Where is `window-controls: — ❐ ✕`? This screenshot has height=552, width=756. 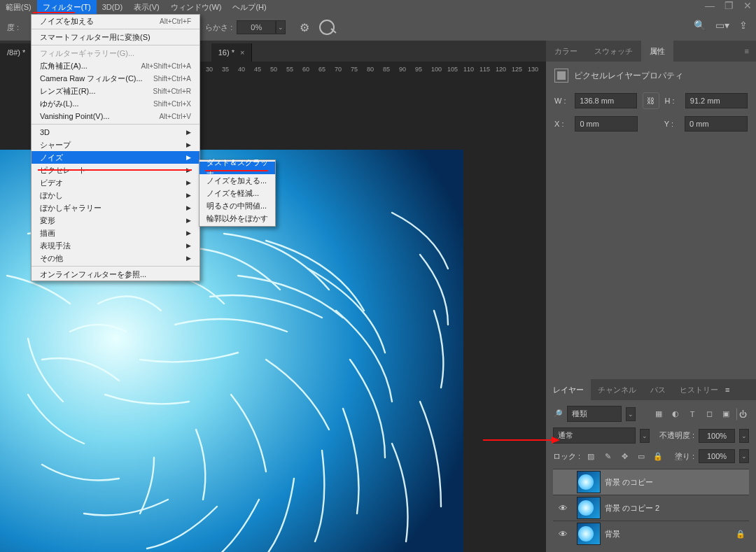
window-controls: — ❐ ✕ is located at coordinates (728, 6).